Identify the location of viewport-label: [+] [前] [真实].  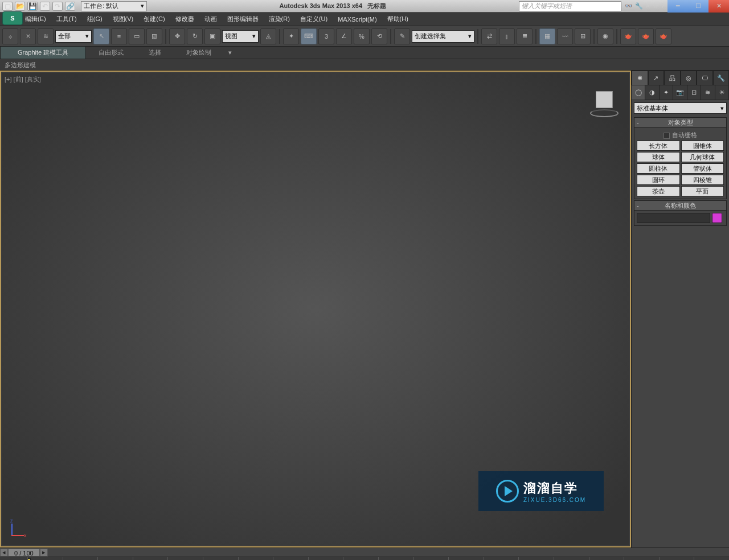
(23, 80).